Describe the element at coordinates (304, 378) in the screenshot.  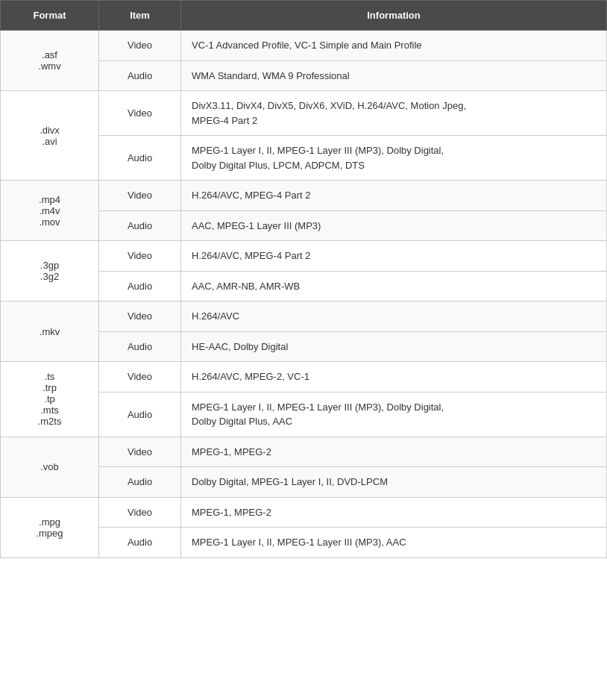
I see `table-row: .ts .trp .tp .mts .m2tsVideoH.264/AVC, M…` at that location.